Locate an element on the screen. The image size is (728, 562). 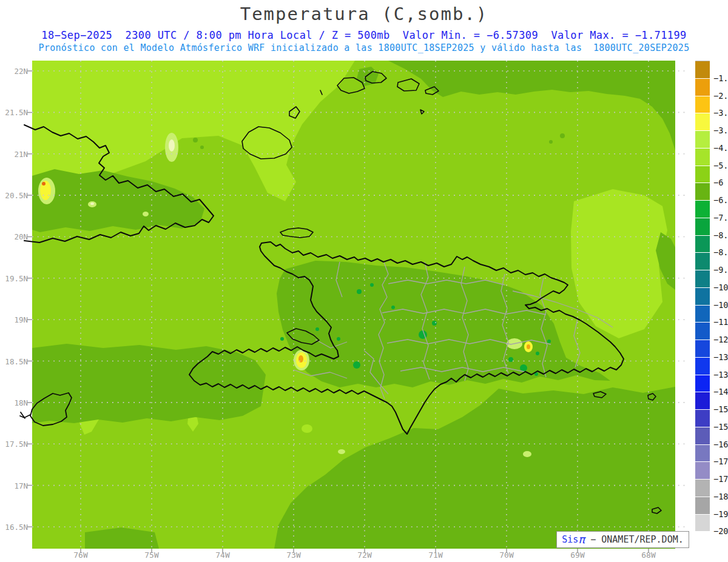
sispi-suffix: − ONAMET/REP.DOM. is located at coordinates (635, 540).